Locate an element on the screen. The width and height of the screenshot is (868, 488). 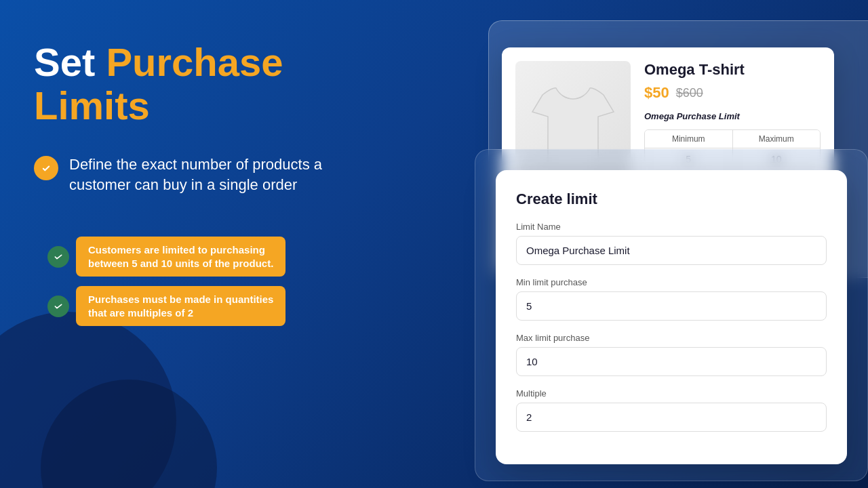
feature-description: Define the exact number of products a cu… is located at coordinates (228, 176).